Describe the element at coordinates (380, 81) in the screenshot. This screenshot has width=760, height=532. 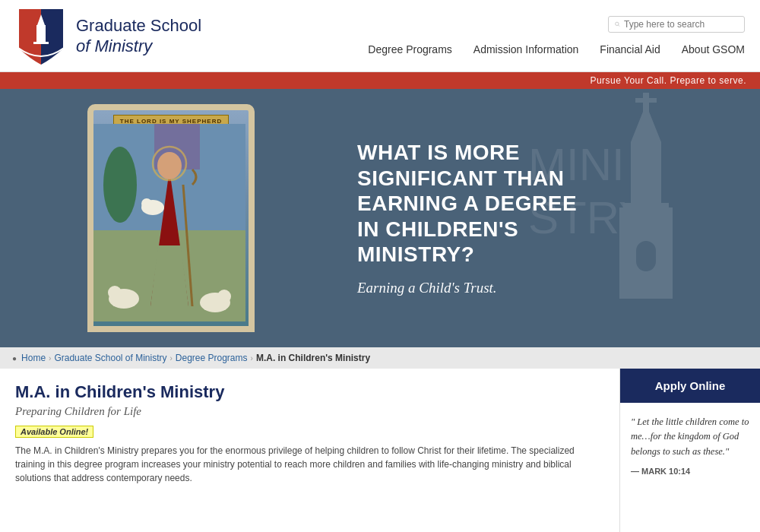
I see `promo-banner: Pursue Your Call. Prepare to serve.` at that location.